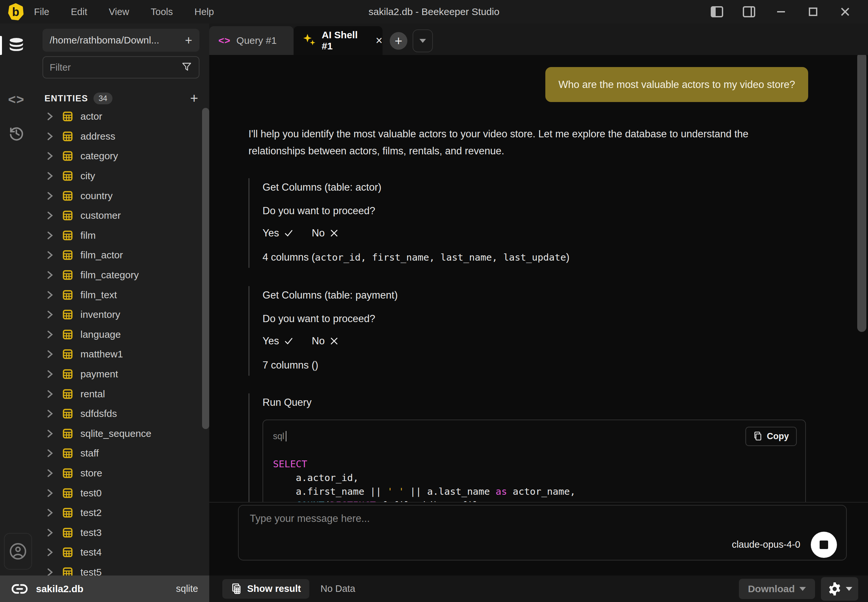 The width and height of the screenshot is (868, 602). Describe the element at coordinates (845, 12) in the screenshot. I see `close-window-icon` at that location.